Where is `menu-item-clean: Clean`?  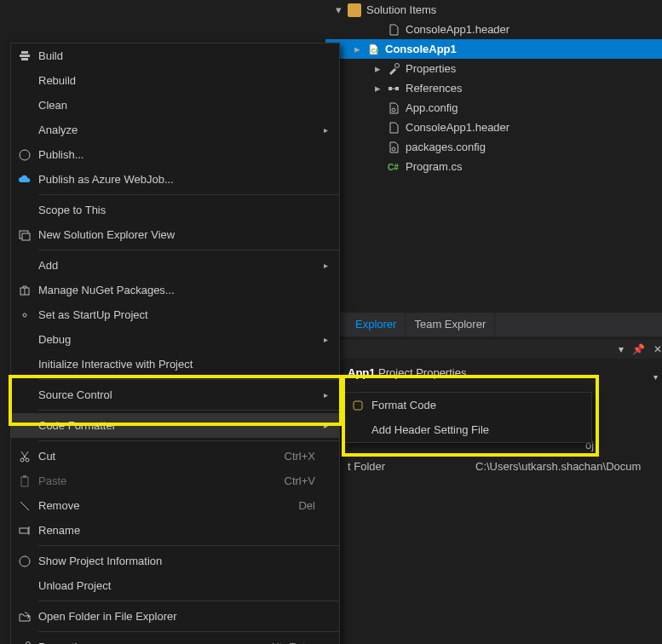
menu-item-clean: Clean is located at coordinates (176, 106).